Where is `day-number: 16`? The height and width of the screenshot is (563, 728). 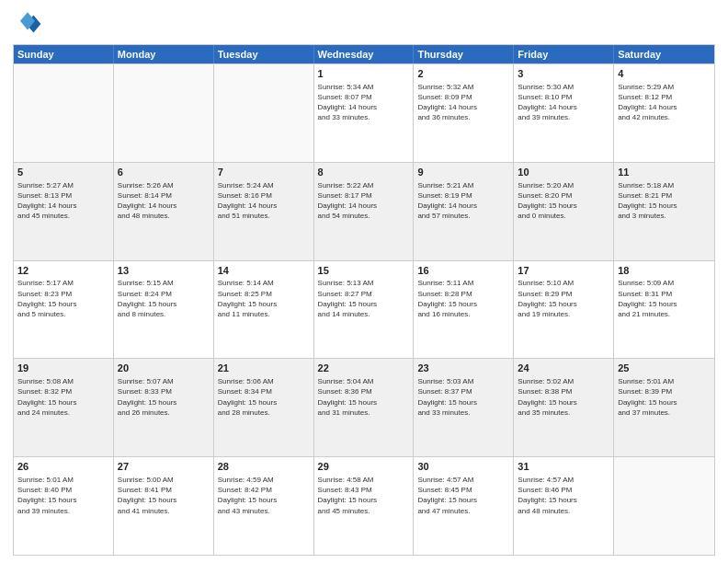 day-number: 16 is located at coordinates (463, 270).